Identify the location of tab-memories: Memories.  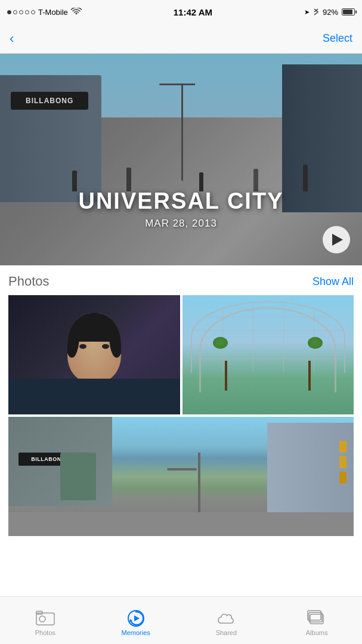
(136, 621).